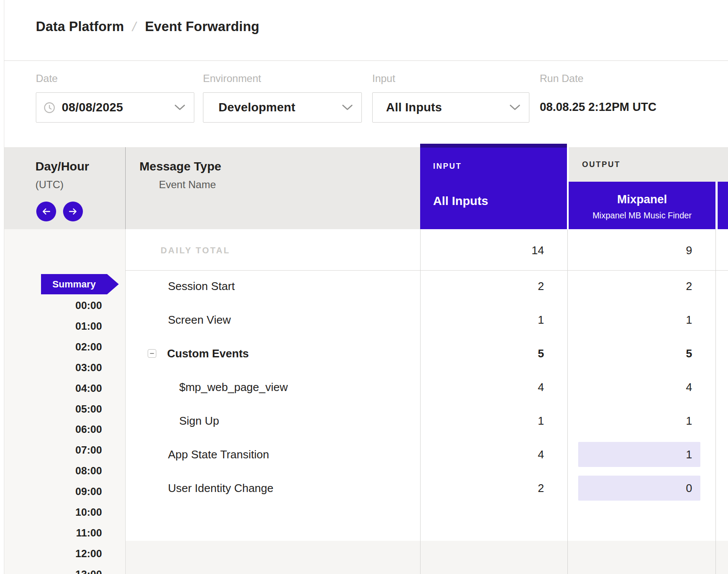  What do you see at coordinates (208, 354) in the screenshot?
I see `event-name-label: Custom Events` at bounding box center [208, 354].